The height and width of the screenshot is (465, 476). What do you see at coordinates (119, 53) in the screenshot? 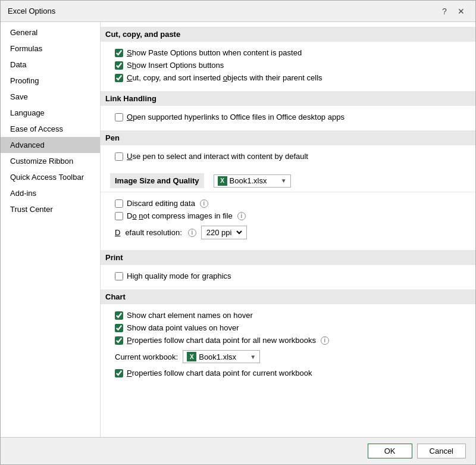
I see `checkbox-show-paste-options-input` at bounding box center [119, 53].